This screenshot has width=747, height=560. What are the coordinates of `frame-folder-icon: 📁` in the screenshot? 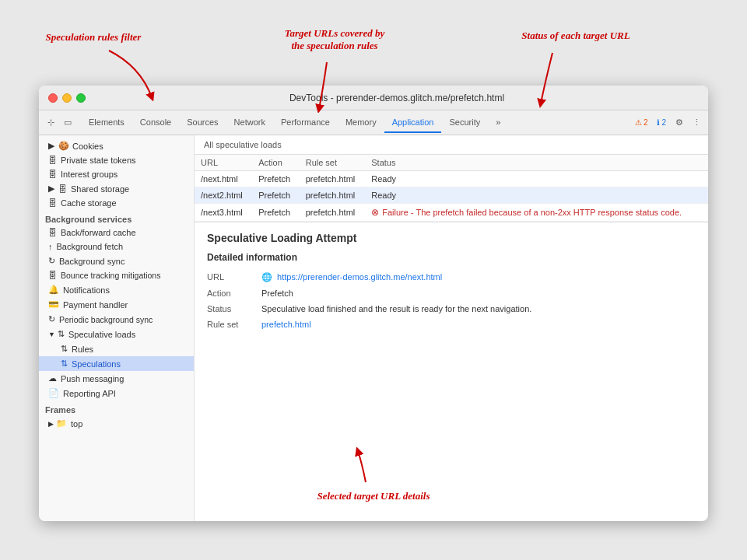 It's located at (61, 423).